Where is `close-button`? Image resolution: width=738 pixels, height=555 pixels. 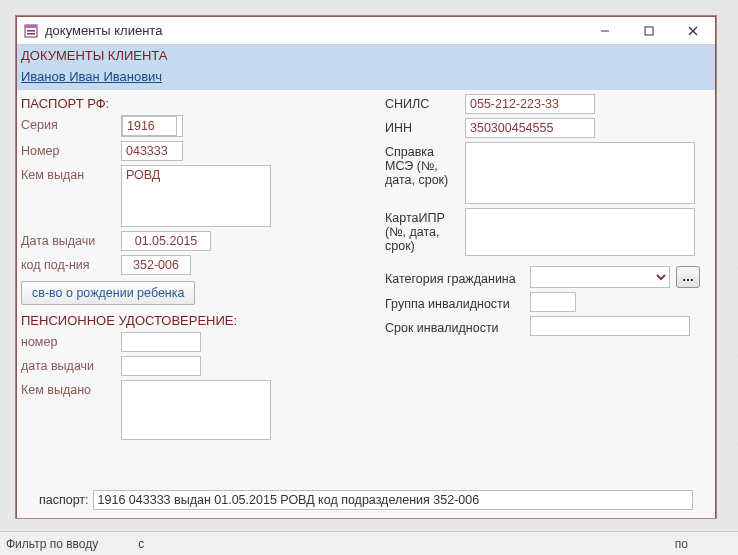 close-button is located at coordinates (693, 31).